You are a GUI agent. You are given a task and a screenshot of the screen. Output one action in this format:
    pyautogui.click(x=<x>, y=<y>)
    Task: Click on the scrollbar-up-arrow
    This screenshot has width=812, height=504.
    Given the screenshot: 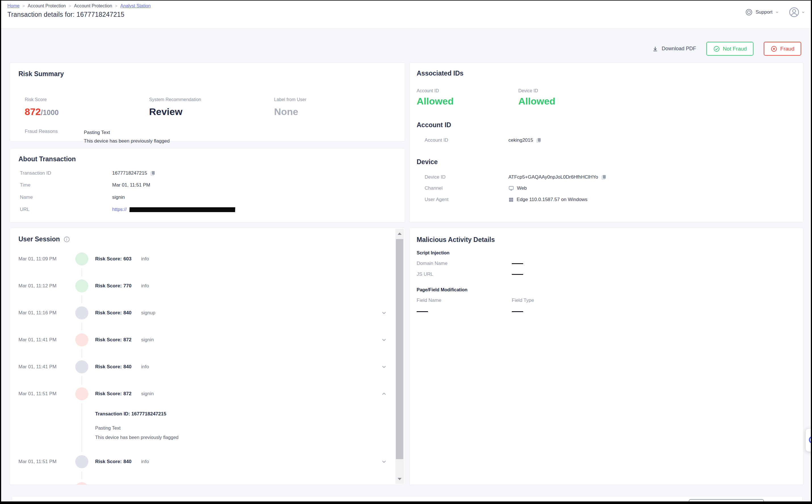 What is the action you would take?
    pyautogui.click(x=400, y=234)
    